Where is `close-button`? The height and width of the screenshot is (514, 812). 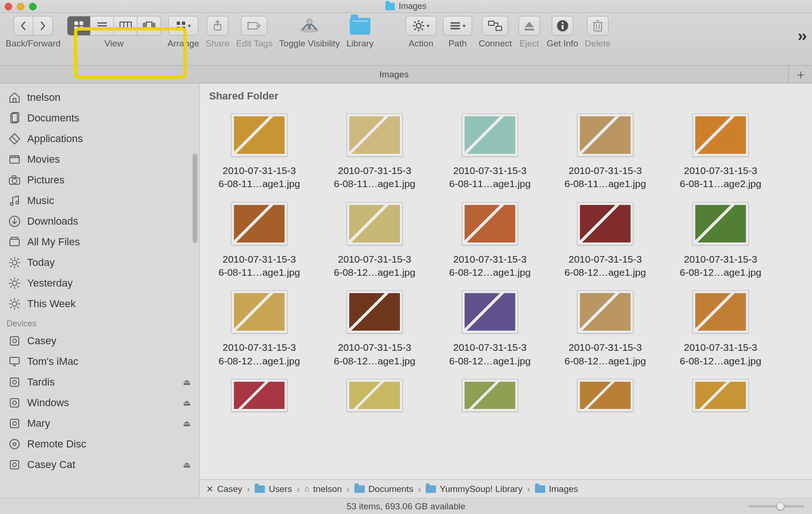
close-button is located at coordinates (8, 7).